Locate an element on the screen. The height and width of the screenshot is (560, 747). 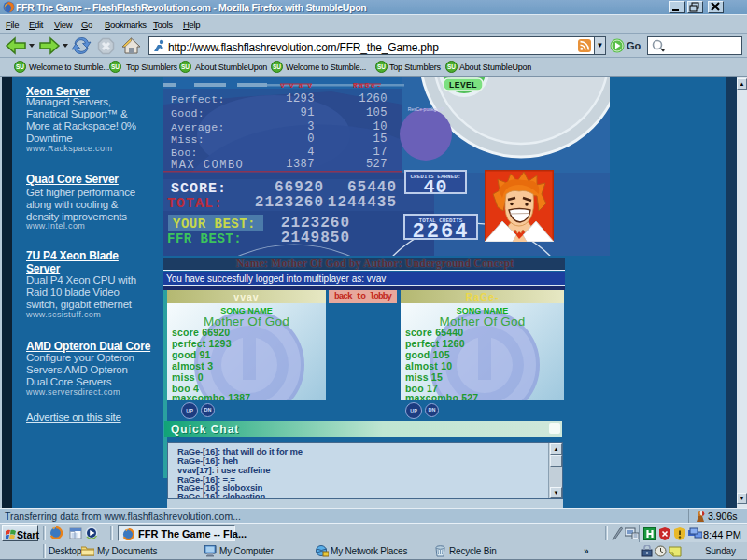
svg-text: ResCe-punkguy2 is located at coordinates (426, 109).